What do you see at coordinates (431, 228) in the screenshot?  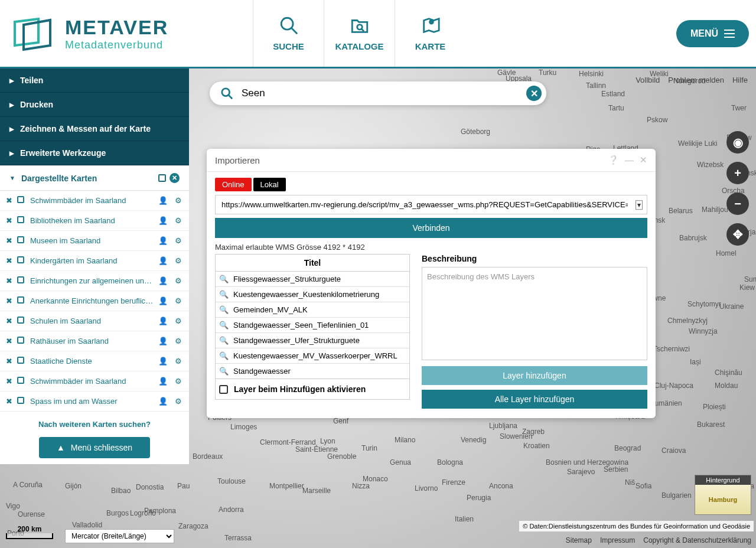 I see `verbinden-button: Verbinden` at bounding box center [431, 228].